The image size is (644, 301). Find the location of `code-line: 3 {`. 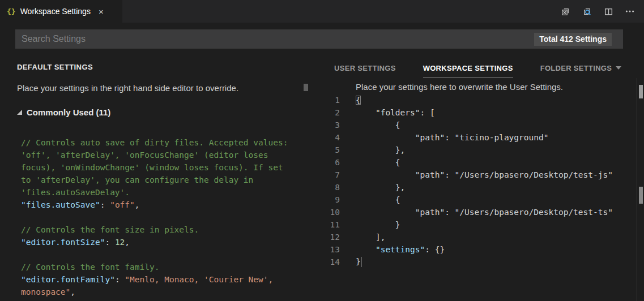

code-line: 3 { is located at coordinates (480, 125).